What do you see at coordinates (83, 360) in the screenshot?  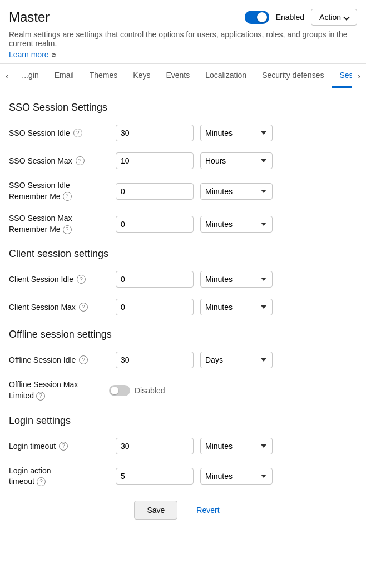 I see `offline-session-idle-help-icon: ?` at bounding box center [83, 360].